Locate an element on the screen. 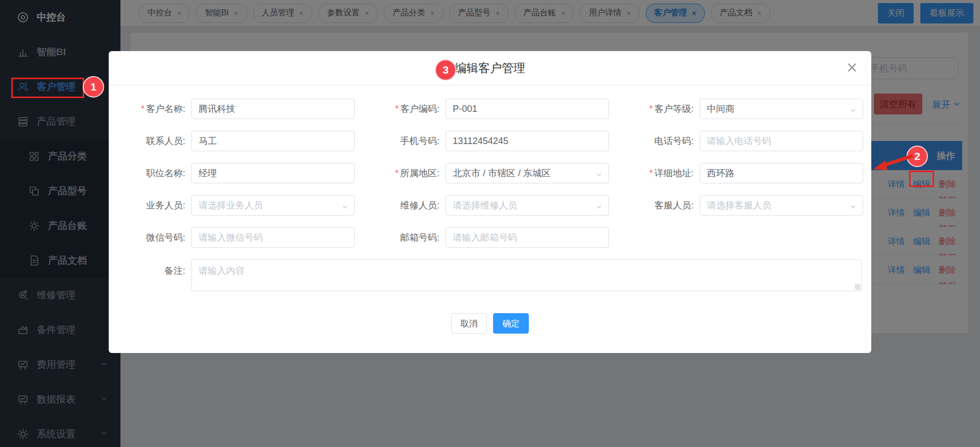 The width and height of the screenshot is (980, 447). field-label: 维修人员: is located at coordinates (409, 205).